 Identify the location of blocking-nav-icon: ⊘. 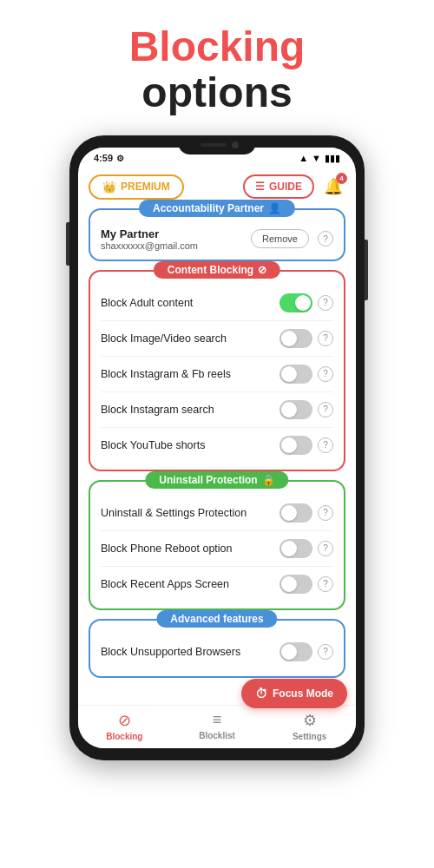
(125, 720).